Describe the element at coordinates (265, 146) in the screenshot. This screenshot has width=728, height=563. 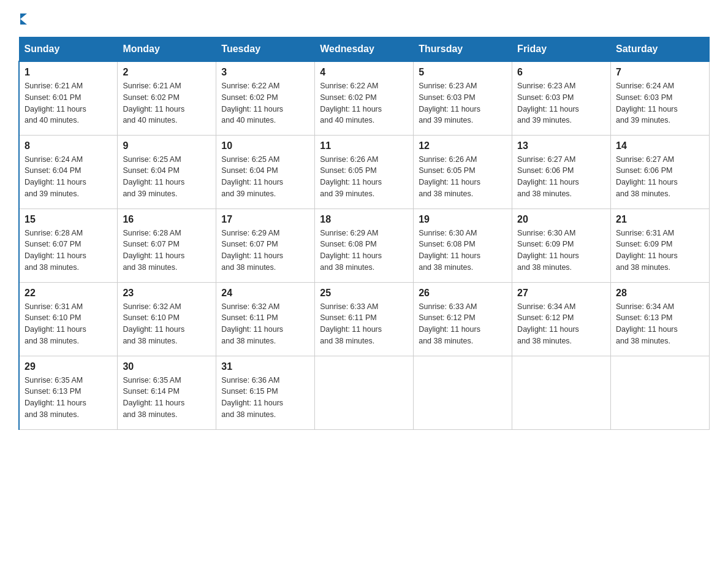
I see `day-number: 10` at that location.